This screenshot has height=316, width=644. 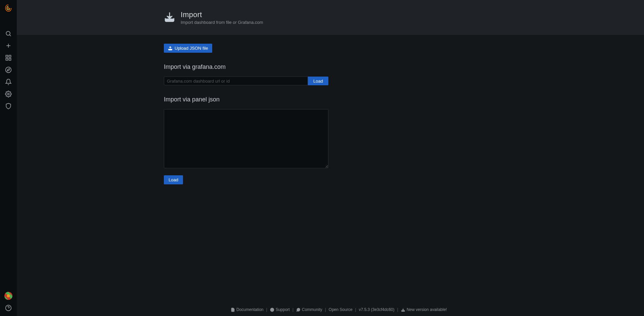 I want to click on search-icon, so click(x=8, y=34).